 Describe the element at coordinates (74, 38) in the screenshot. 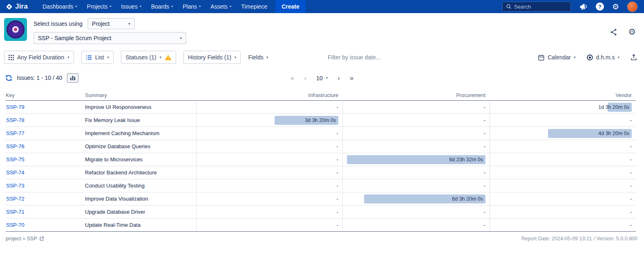

I see `project-value: SSP - Sample Scrum Project` at that location.